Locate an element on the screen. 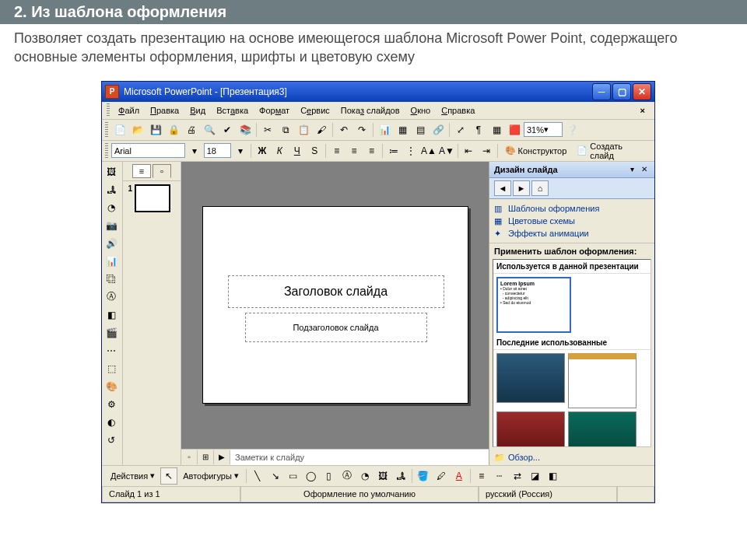 Image resolution: width=747 pixels, height=560 pixels. browse-link: 📁 Обзор... is located at coordinates (572, 457).